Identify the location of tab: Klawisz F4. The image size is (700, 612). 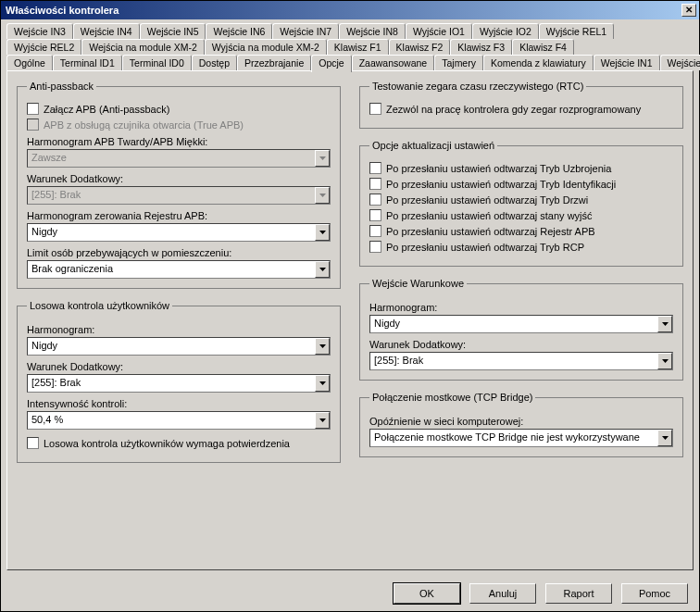
(543, 46).